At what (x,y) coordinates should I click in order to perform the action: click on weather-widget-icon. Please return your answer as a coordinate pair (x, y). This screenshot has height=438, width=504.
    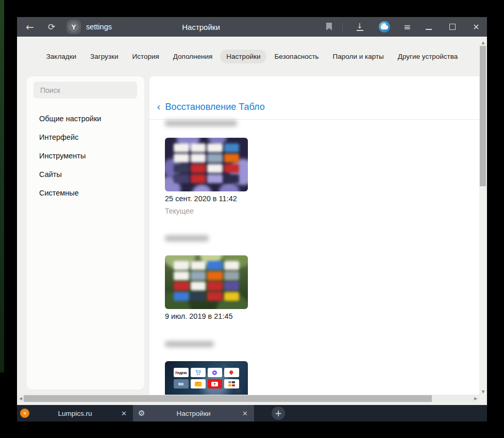
    Looking at the image, I should click on (384, 27).